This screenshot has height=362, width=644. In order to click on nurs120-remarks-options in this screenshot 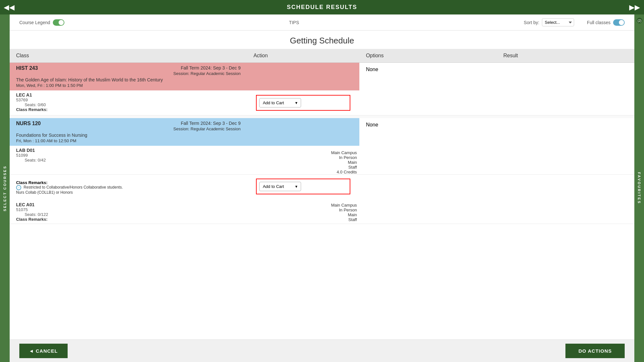, I will do `click(428, 187)`.